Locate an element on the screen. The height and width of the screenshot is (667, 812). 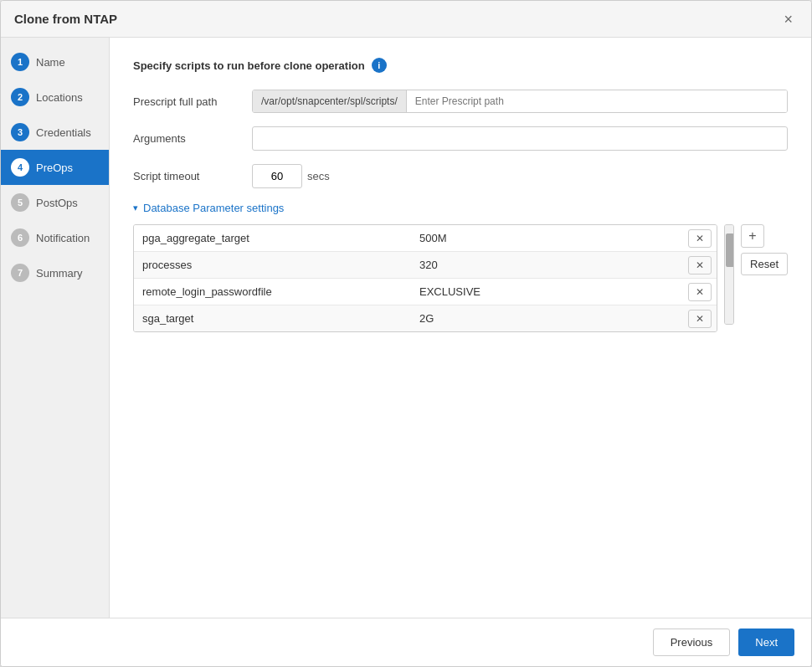
param-value-0: 500M is located at coordinates (549, 238).